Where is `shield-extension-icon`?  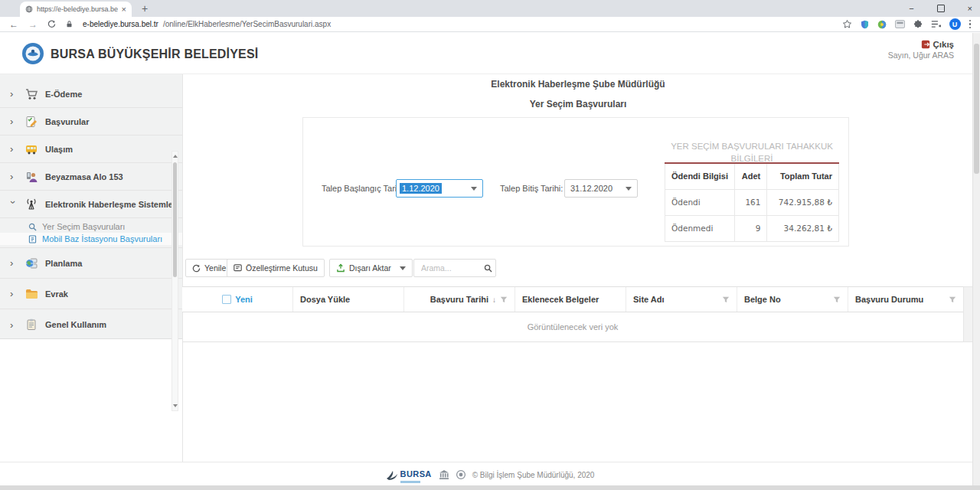
shield-extension-icon is located at coordinates (865, 24).